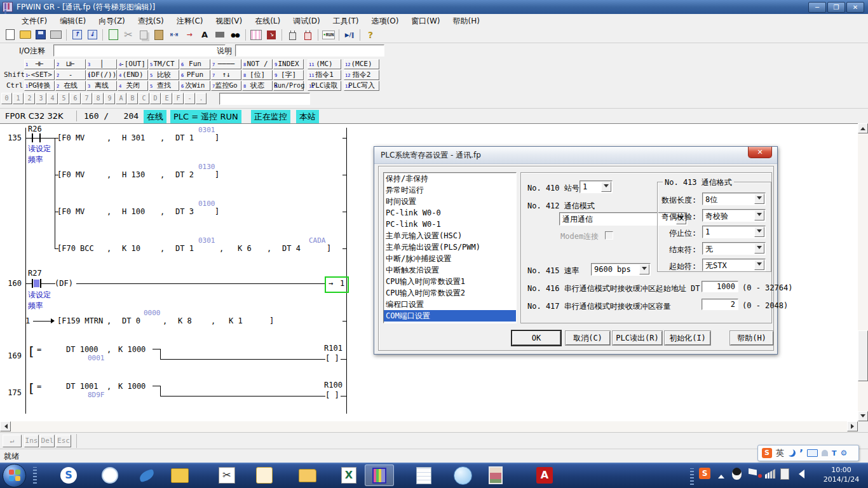 This screenshot has height=488, width=868. Describe the element at coordinates (257, 86) in the screenshot. I see `fkey-status: 8状态` at that location.